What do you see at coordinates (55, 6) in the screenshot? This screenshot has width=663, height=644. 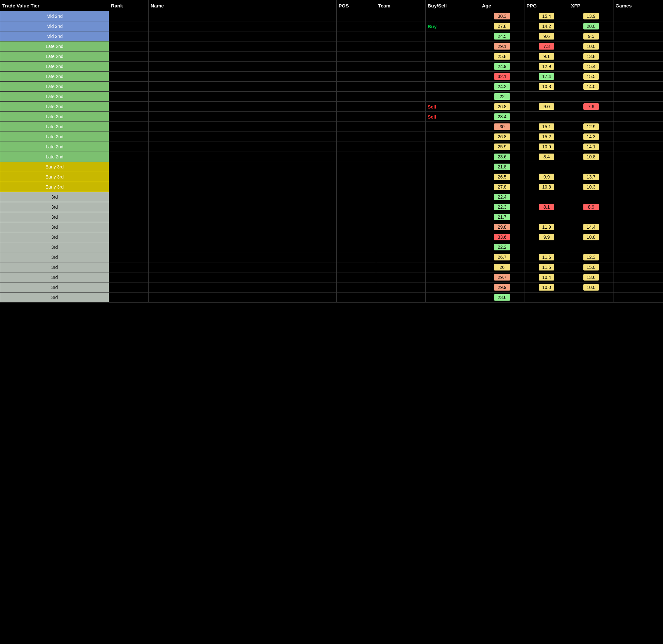 I see `header-tier: Trade Value Tier` at bounding box center [55, 6].